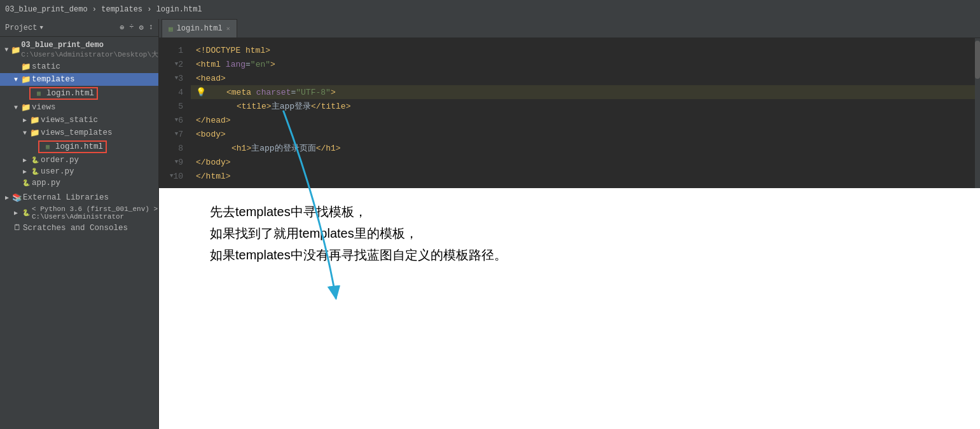  I want to click on tree-label: app.py, so click(95, 183).